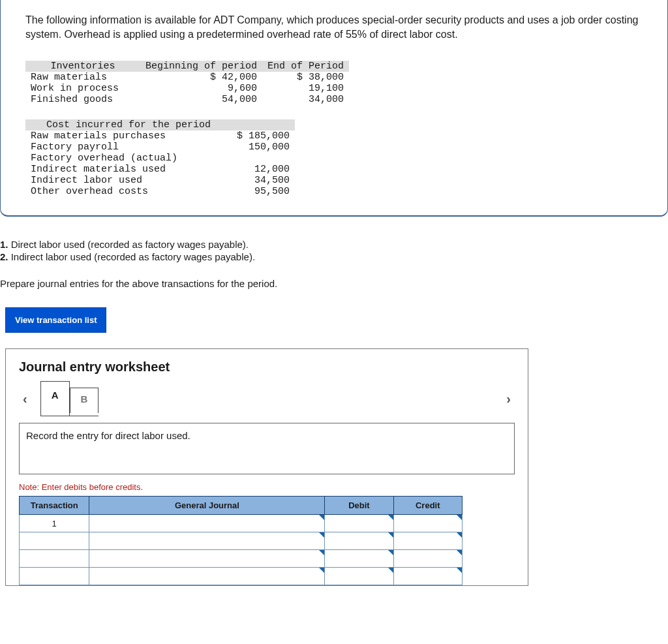 The height and width of the screenshot is (644, 668). Describe the element at coordinates (428, 506) in the screenshot. I see `col-header-credit: Credit` at that location.